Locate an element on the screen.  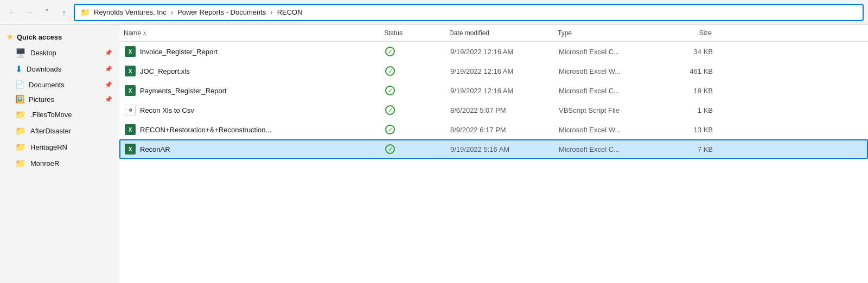
address-bar: 📁 Reynolds Ventures, Inc › Power Reports… is located at coordinates (469, 12).